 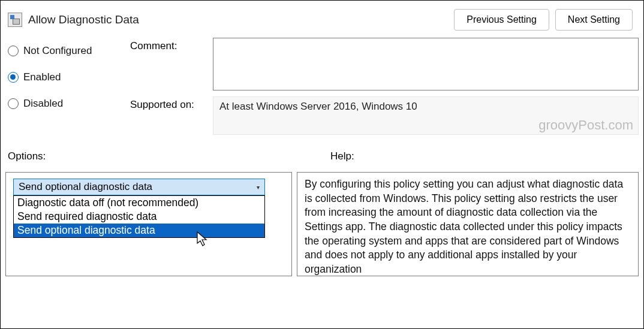 What do you see at coordinates (171, 45) in the screenshot?
I see `comment-label: Comment:` at bounding box center [171, 45].